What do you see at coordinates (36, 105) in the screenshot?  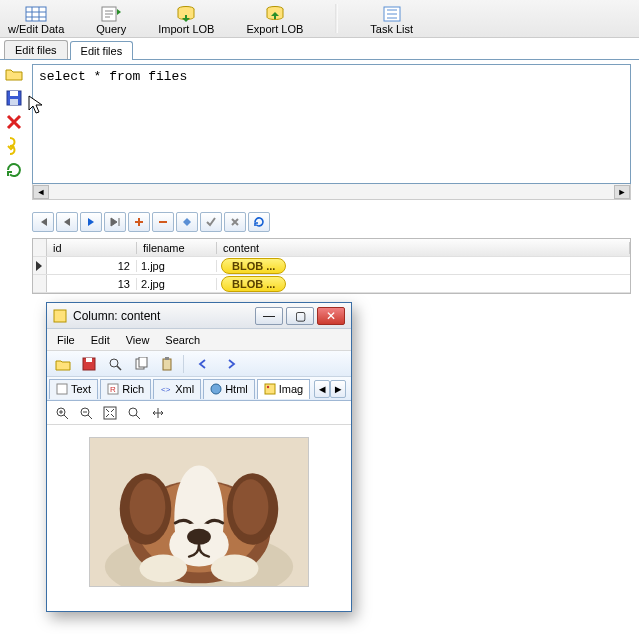 I see `mouse-cursor-icon` at bounding box center [36, 105].